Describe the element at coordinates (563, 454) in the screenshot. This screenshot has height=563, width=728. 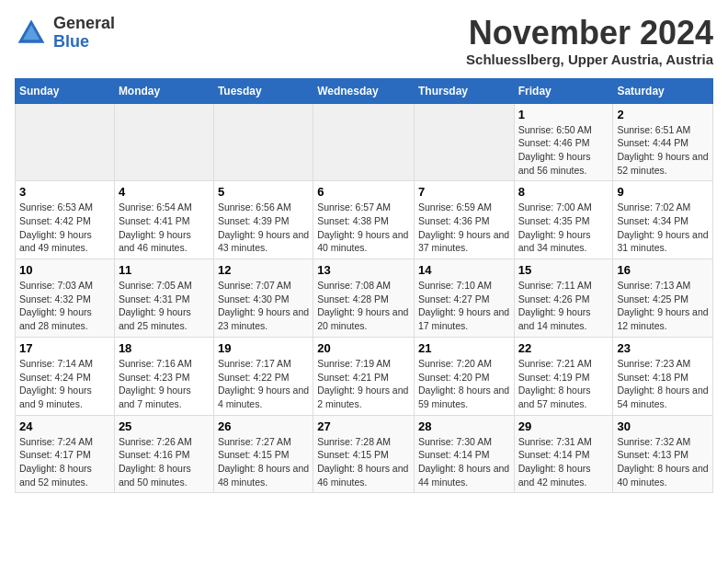
I see `calendar-cell: 29Sunrise: 7:31 AM Sunset: 4:14 PM Dayli…` at that location.